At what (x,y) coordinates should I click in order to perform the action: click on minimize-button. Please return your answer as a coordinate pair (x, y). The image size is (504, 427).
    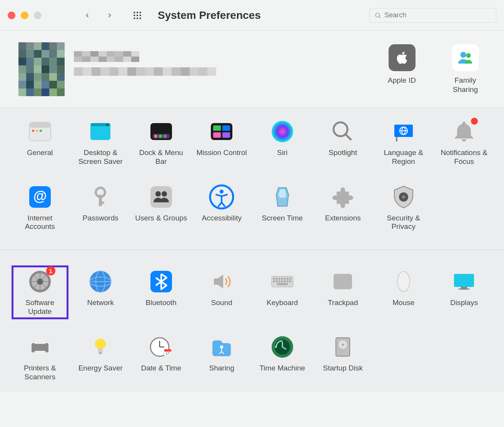
    Looking at the image, I should click on (25, 15).